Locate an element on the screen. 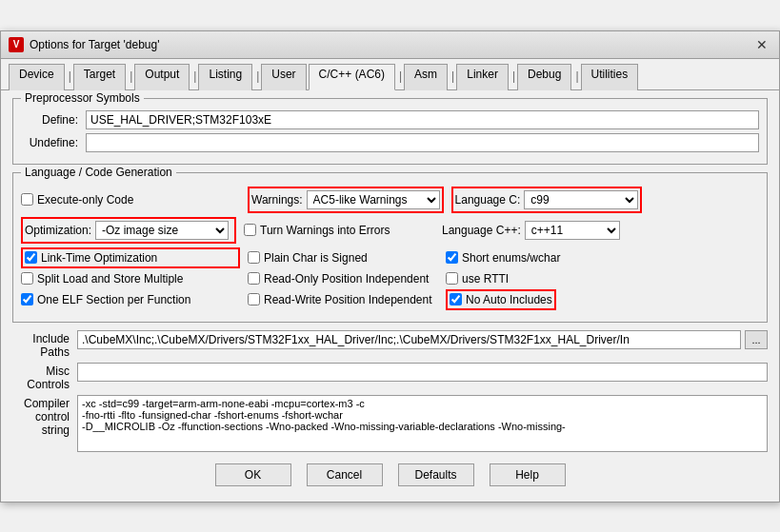 The width and height of the screenshot is (780, 532). split-load-checkbox is located at coordinates (27, 278).